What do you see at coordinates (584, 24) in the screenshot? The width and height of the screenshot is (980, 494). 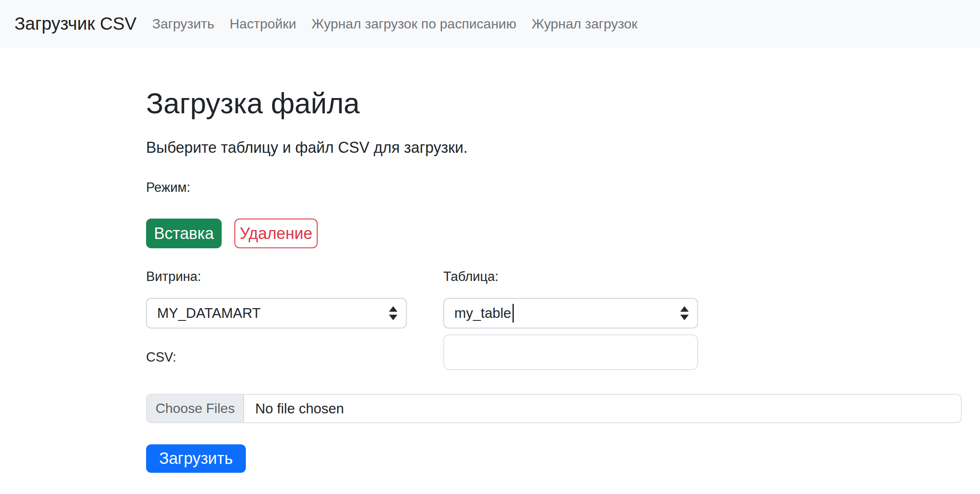 I see `nav-link-upload-log: Журнал загрузок` at bounding box center [584, 24].